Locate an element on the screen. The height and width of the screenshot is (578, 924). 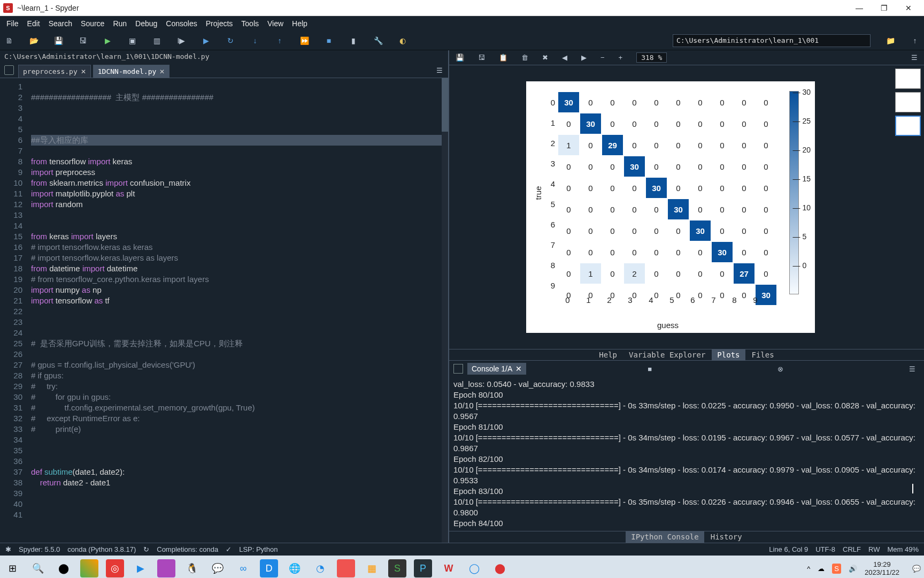
console-tab: Console 1/A✕ is located at coordinates (497, 369).